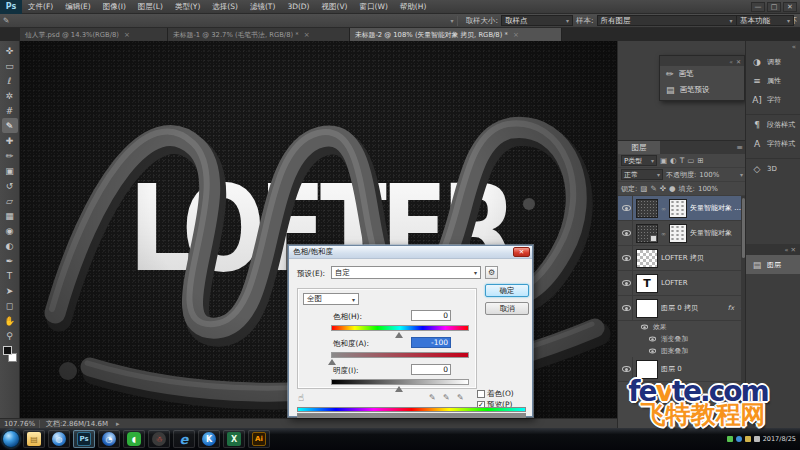  I want to click on minimize-button: —, so click(758, 7).